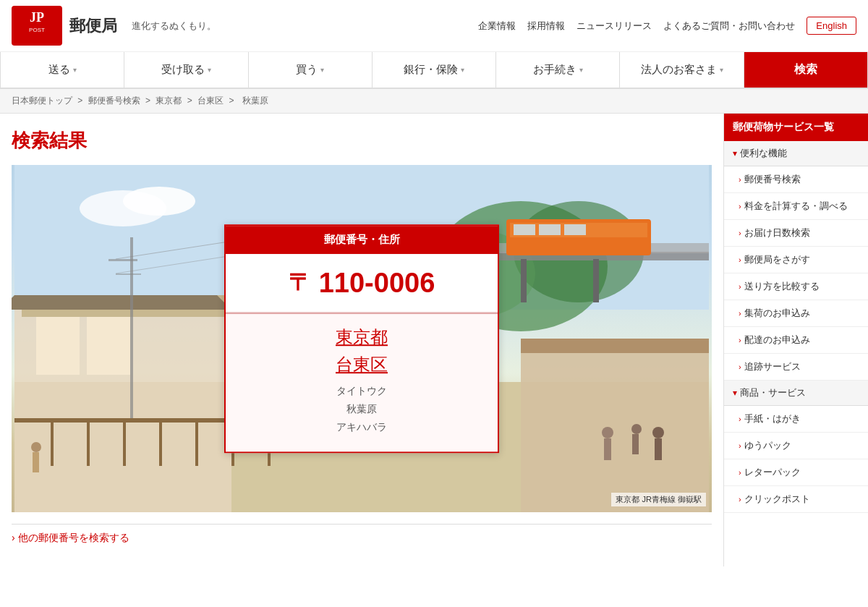  I want to click on nav-receive: 受け取る ▾, so click(187, 69).